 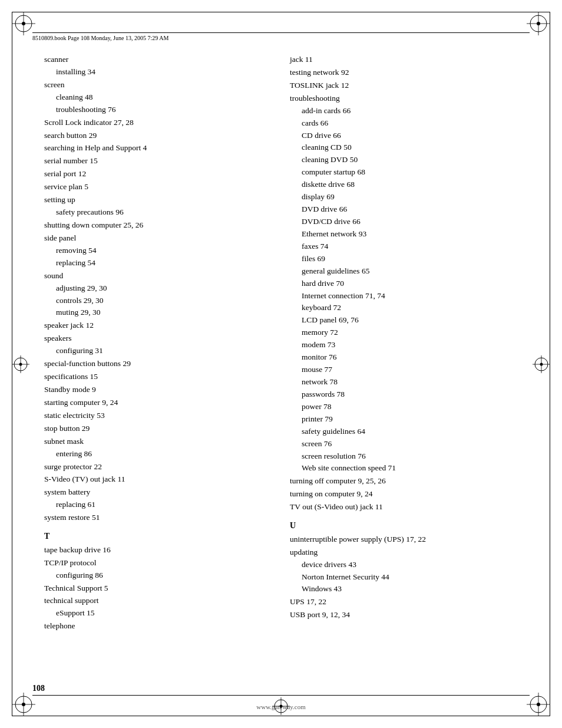 I want to click on index-entry: searching in Help and Support 4, so click(x=158, y=149).